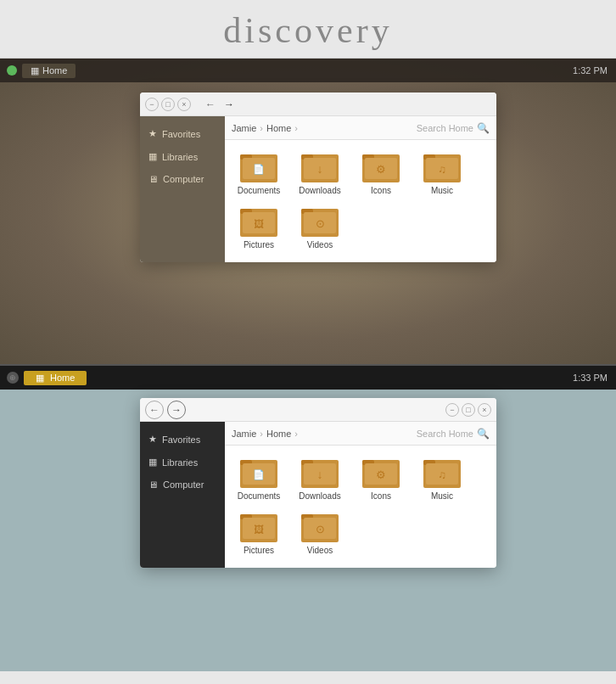  What do you see at coordinates (180, 463) in the screenshot?
I see `sidebar-libraries-label-dark: Libraries` at bounding box center [180, 463].